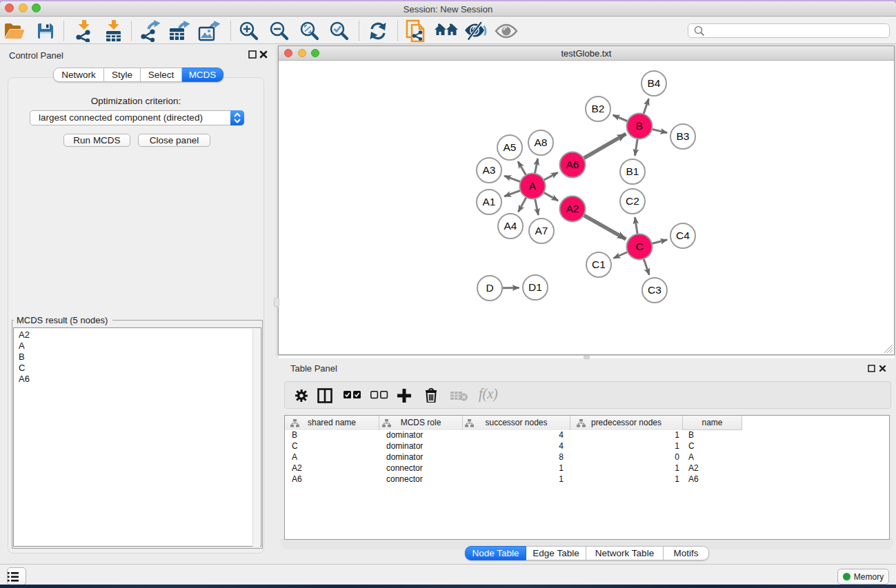 The height and width of the screenshot is (588, 896). Describe the element at coordinates (683, 136) in the screenshot. I see `svg-text: B3` at that location.